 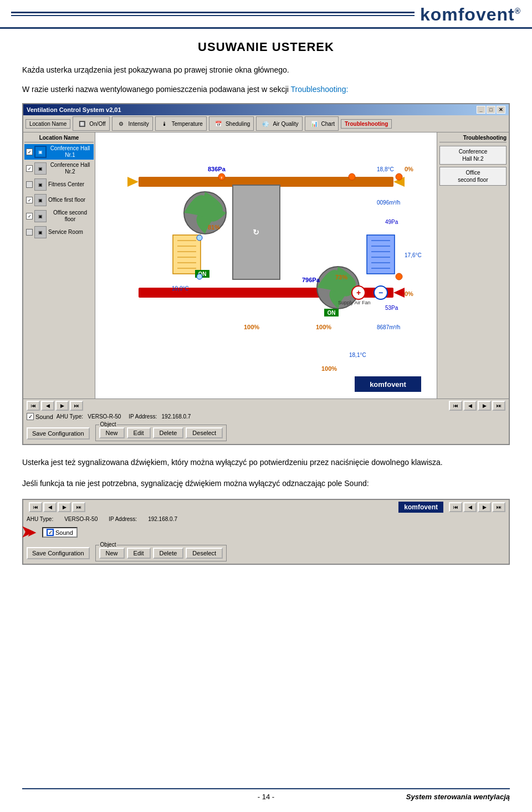 I want to click on checkbox-conference1: ✓, so click(x=29, y=152).